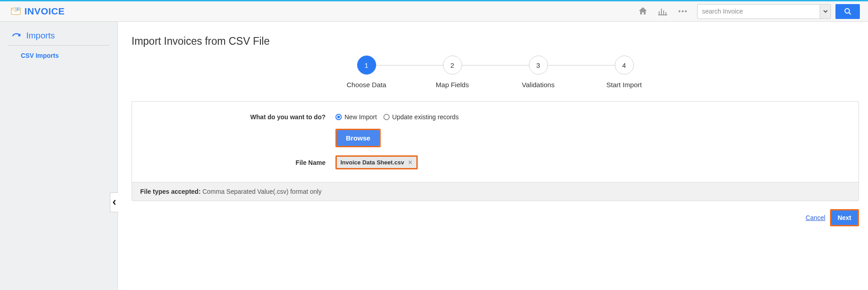  I want to click on highlight-browse: Browse, so click(358, 138).